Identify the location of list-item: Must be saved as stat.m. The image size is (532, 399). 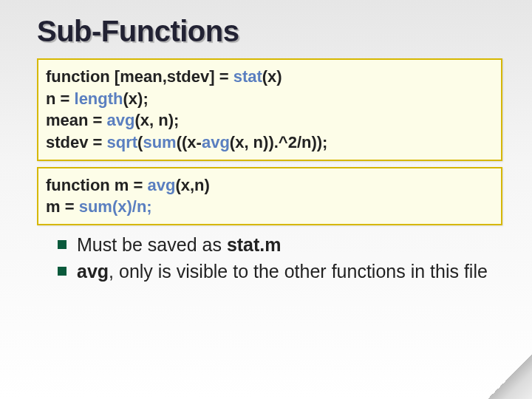
(278, 245).